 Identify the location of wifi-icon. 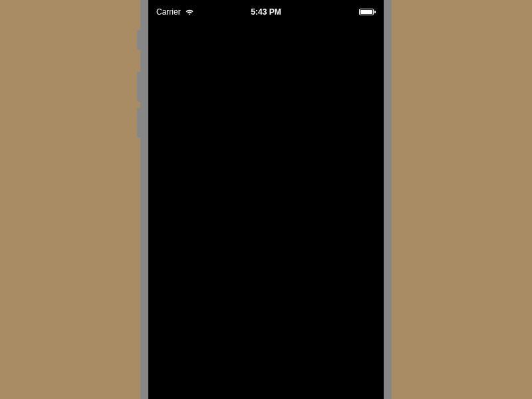
(190, 12).